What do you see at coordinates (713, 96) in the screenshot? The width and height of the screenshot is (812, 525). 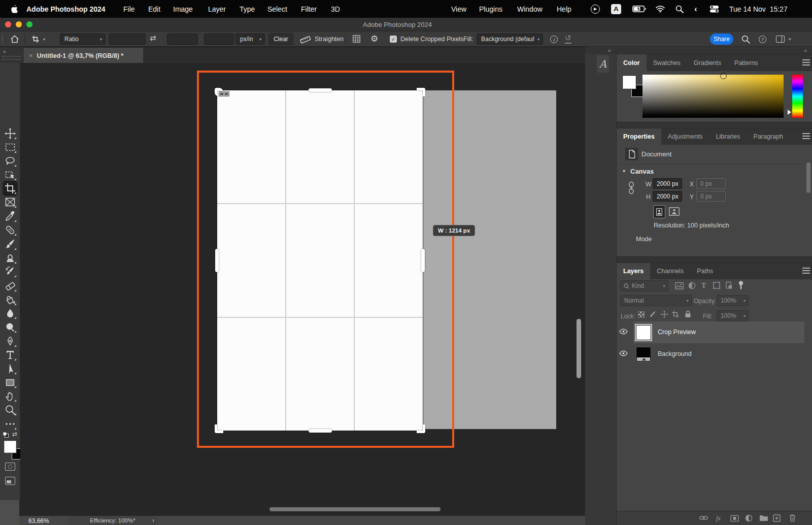 I see `saturation-brightness-field` at bounding box center [713, 96].